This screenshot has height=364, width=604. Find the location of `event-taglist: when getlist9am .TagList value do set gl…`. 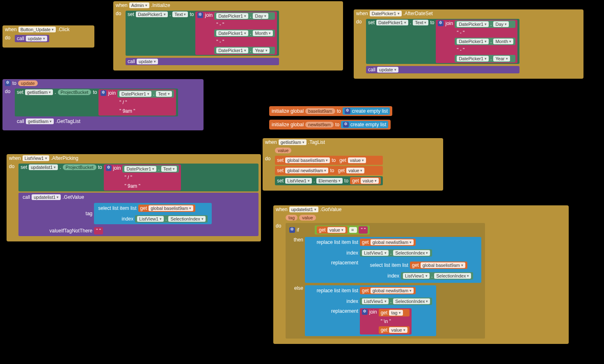

event-taglist: when getlist9am .TagList value do set gl… is located at coordinates (353, 164).